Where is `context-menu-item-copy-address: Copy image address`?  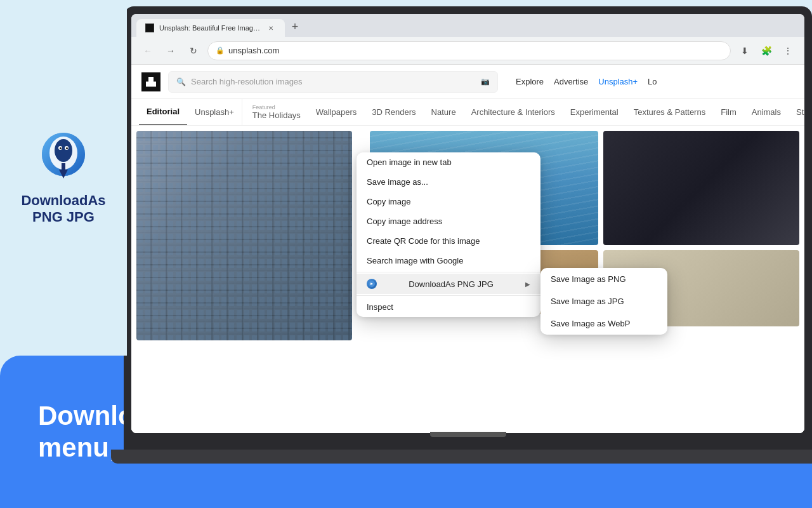 context-menu-item-copy-address: Copy image address is located at coordinates (449, 221).